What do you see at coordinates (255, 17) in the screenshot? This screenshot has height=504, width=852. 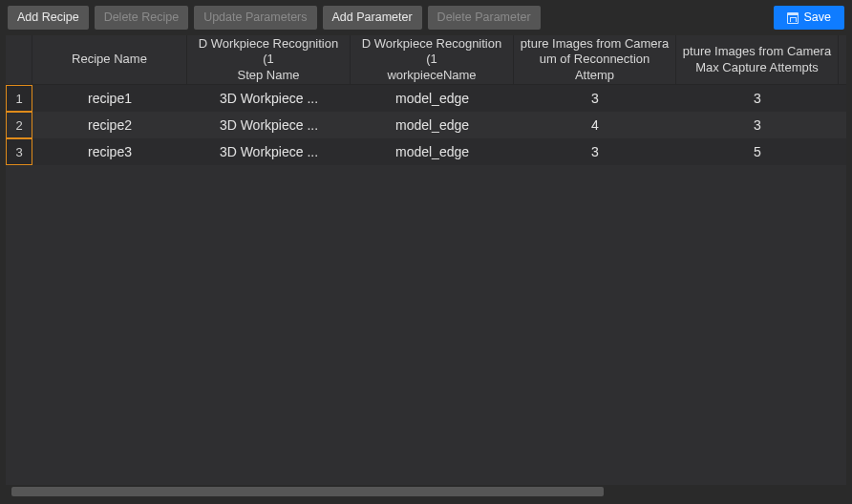 I see `update-parameters-button: Update Parameters` at bounding box center [255, 17].